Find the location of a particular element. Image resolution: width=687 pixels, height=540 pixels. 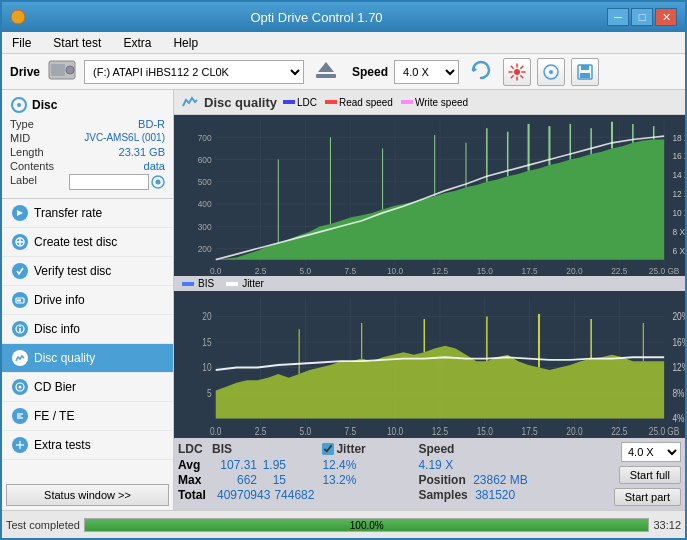

status-window-button: Status window >> is located at coordinates (88, 495).